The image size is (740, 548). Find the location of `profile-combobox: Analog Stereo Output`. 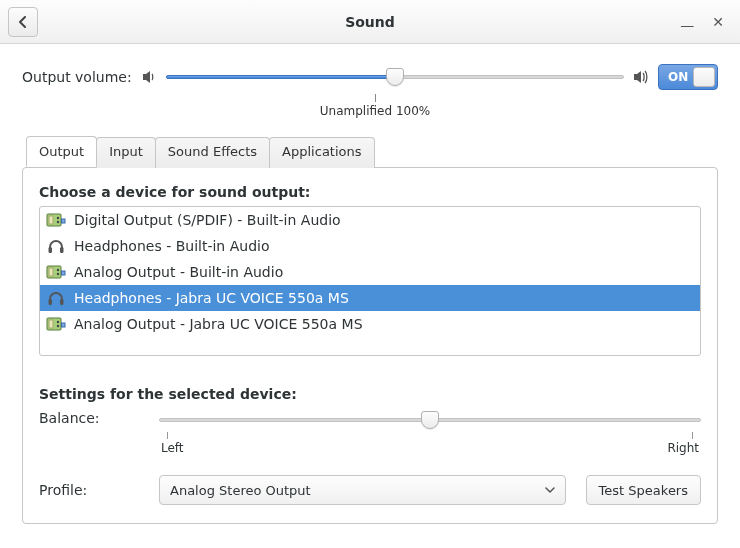

profile-combobox: Analog Stereo Output is located at coordinates (362, 490).